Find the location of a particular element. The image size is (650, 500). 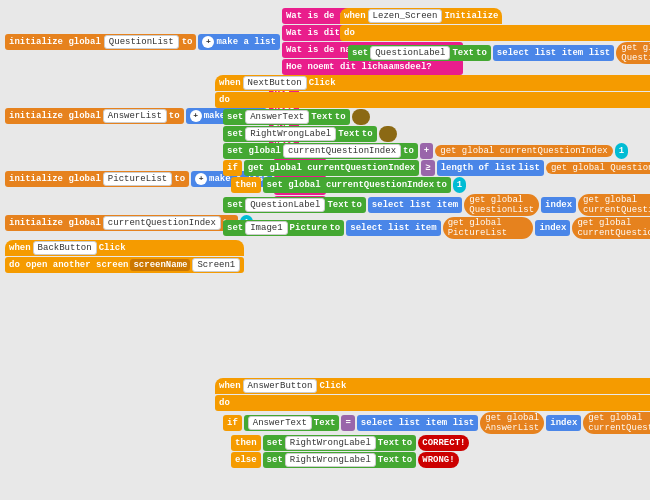

eq-block: = is located at coordinates (348, 423).